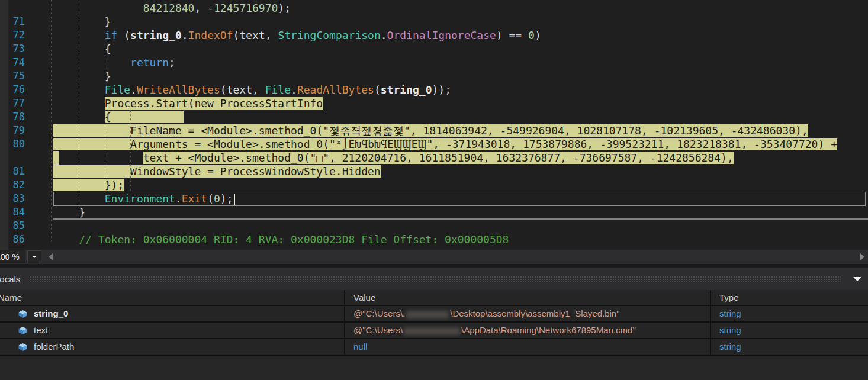 The image size is (868, 380). What do you see at coordinates (12, 117) in the screenshot?
I see `line-number: 78` at bounding box center [12, 117].